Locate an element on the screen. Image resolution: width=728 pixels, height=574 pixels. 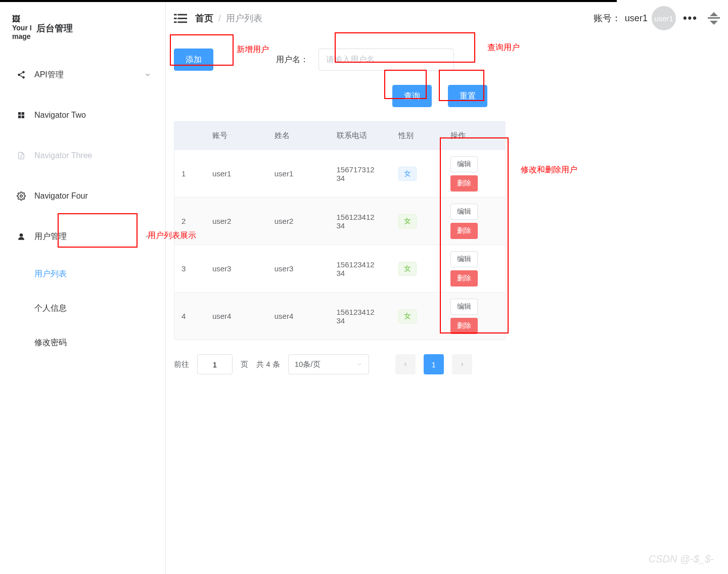
next-page-button is located at coordinates (462, 364).